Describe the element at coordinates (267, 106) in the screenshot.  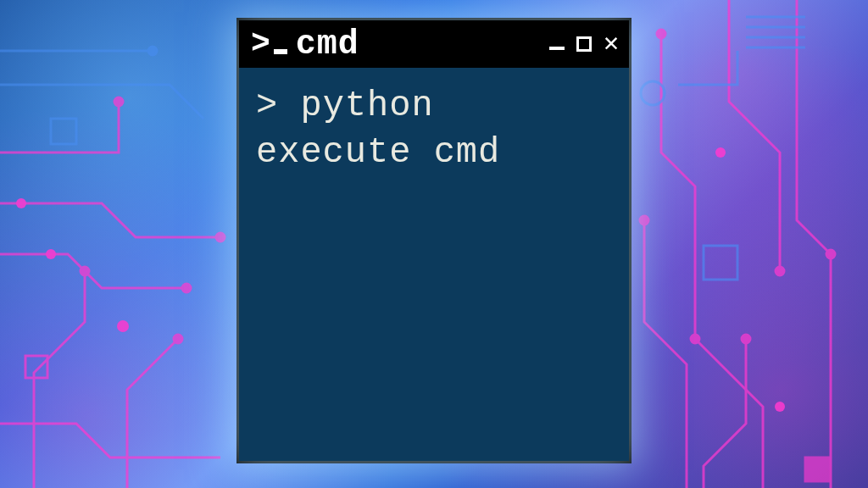
I see `prompt-symbol: >` at that location.